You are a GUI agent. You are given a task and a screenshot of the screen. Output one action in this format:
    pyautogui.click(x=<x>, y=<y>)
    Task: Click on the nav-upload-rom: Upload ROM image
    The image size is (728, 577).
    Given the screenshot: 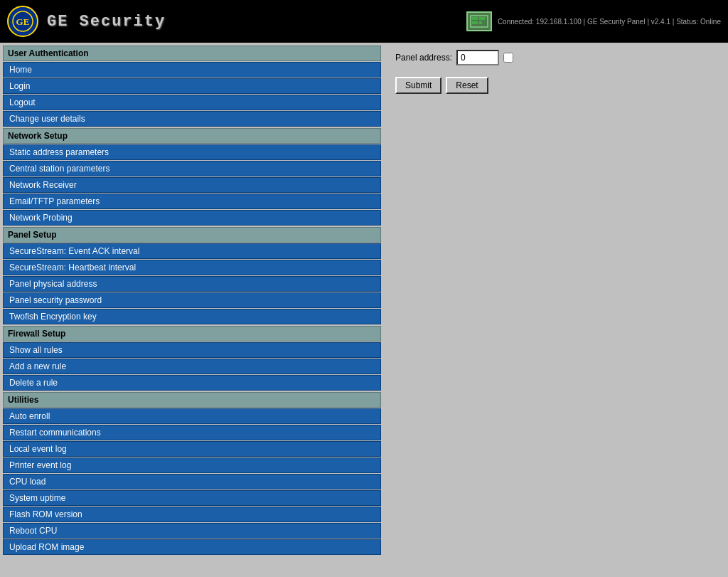 What is the action you would take?
    pyautogui.click(x=192, y=547)
    